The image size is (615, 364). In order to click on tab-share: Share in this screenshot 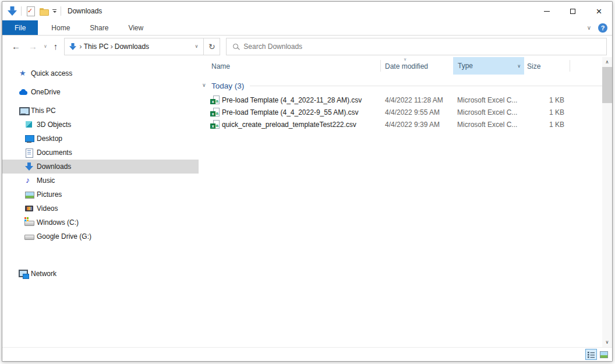, I will do `click(99, 28)`.